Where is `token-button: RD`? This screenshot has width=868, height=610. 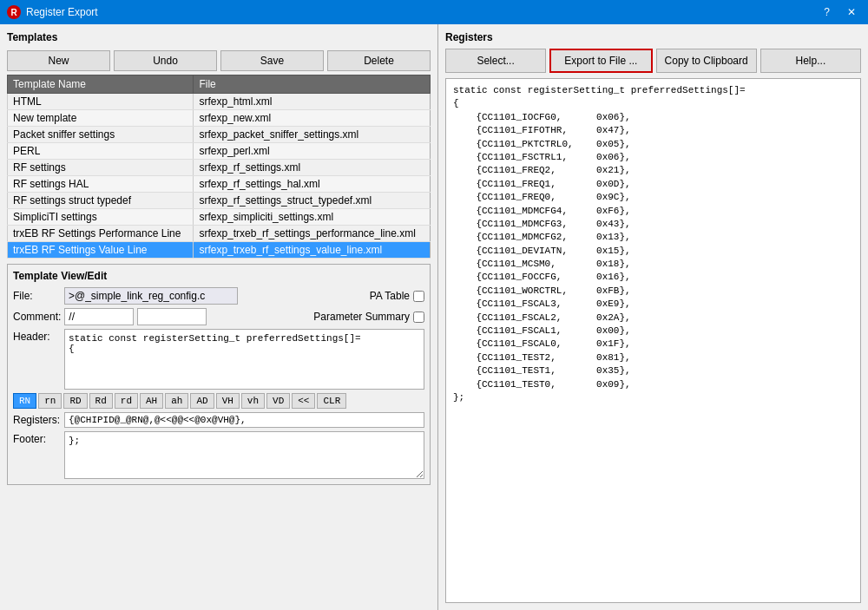
token-button: RD is located at coordinates (75, 401).